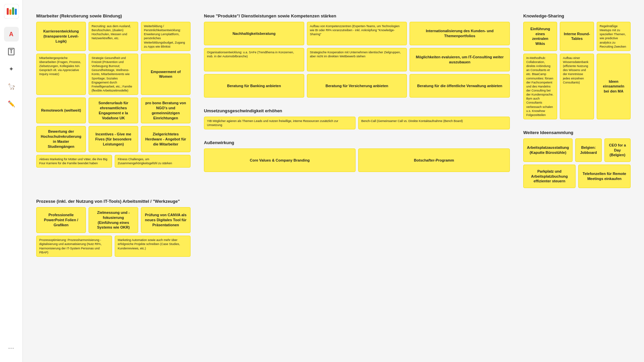  I want to click on card-wissensdatenbank: Aufbau einer Wissensdatenbank (effizient…, so click(577, 86).